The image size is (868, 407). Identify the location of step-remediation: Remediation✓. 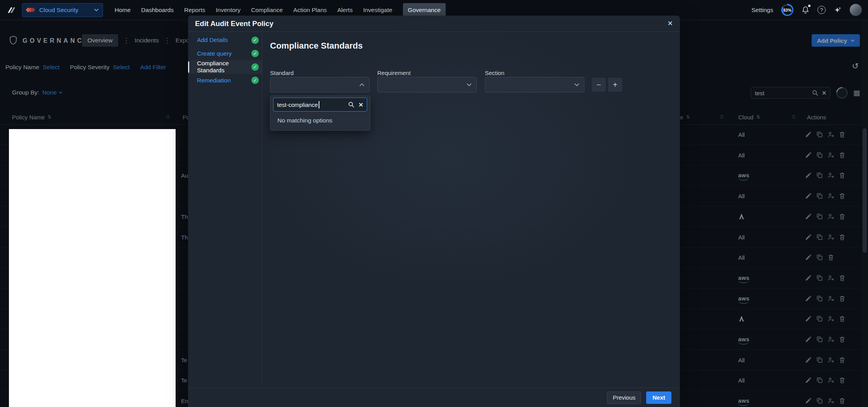
(225, 81).